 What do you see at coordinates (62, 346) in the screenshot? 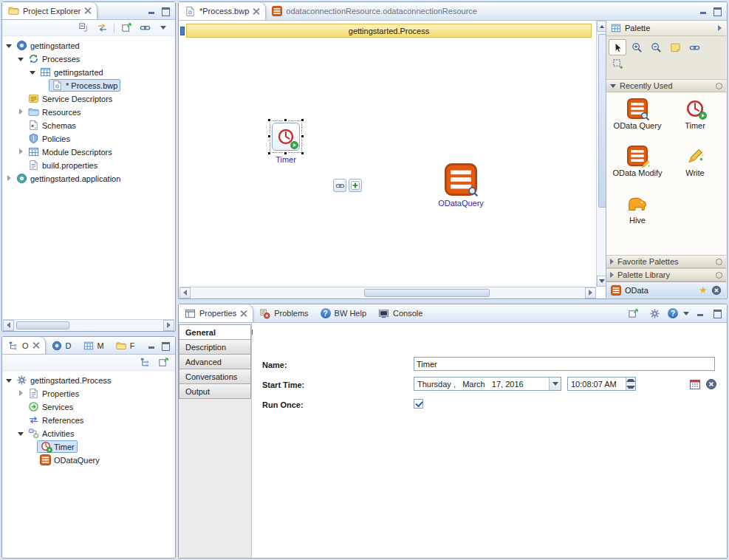
I see `tab-d: D` at bounding box center [62, 346].